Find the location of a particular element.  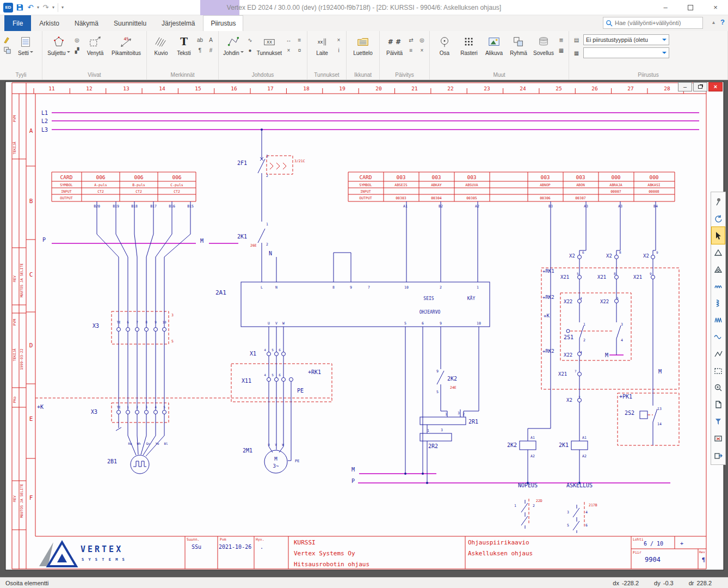

rotate-icon is located at coordinates (718, 219).